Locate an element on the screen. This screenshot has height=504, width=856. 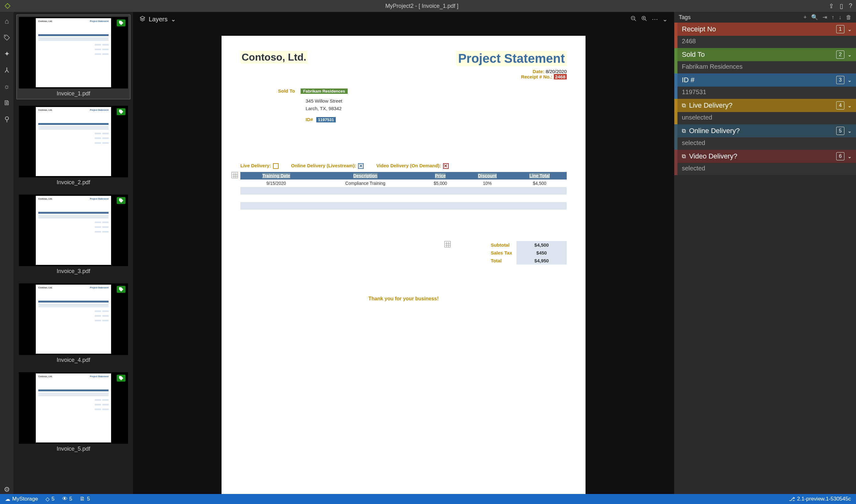
tag-value: Fabrikam Residences is located at coordinates (767, 67).